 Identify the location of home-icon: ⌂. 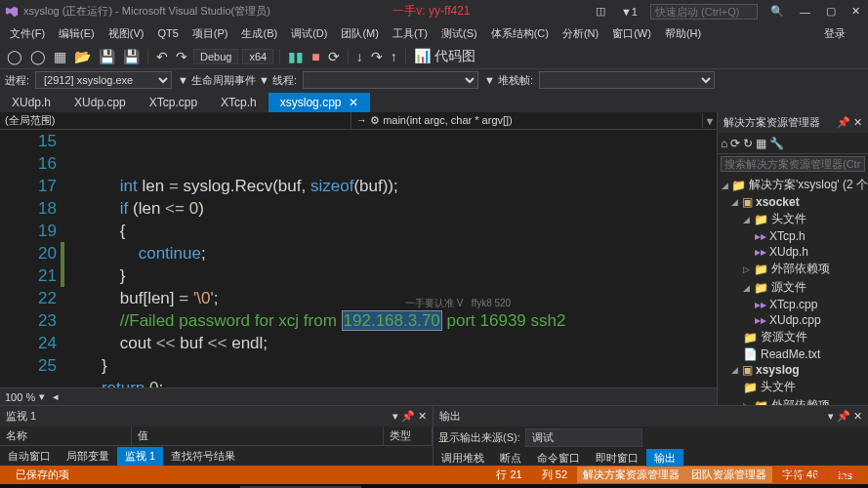
(724, 143).